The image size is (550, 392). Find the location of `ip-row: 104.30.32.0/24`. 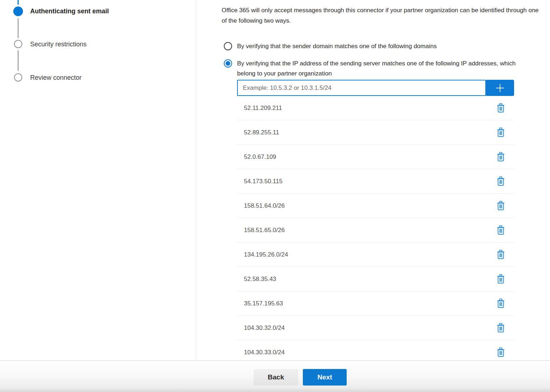

ip-row: 104.30.32.0/24 is located at coordinates (376, 328).